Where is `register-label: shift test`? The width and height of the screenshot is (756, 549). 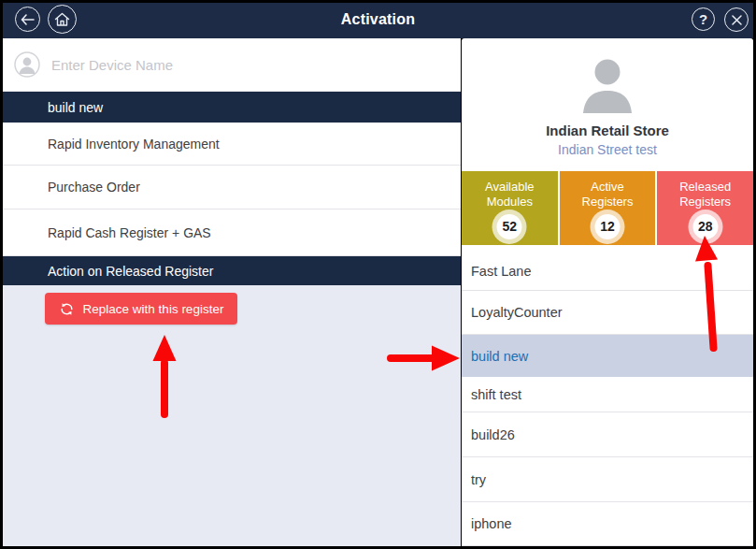
register-label: shift test is located at coordinates (496, 395).